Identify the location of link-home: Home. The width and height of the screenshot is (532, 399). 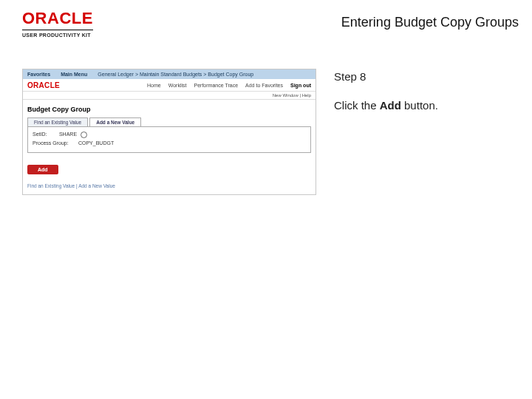
(154, 86).